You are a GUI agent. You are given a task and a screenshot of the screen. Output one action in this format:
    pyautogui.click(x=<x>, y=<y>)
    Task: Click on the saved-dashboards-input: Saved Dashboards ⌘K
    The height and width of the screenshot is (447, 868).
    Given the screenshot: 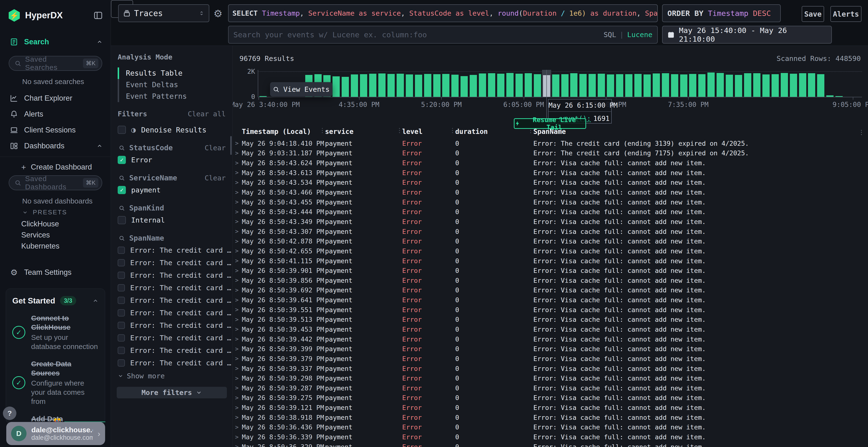 What is the action you would take?
    pyautogui.click(x=55, y=183)
    